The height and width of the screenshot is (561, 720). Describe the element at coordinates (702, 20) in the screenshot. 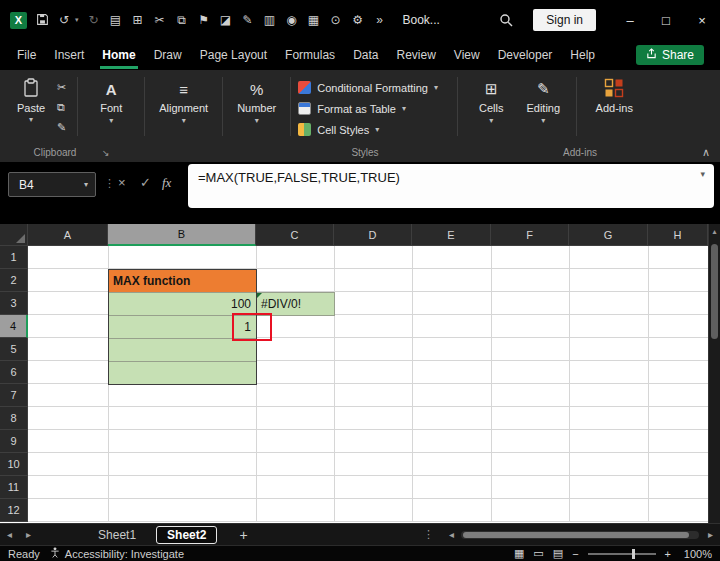

I see `close-button: ×` at that location.